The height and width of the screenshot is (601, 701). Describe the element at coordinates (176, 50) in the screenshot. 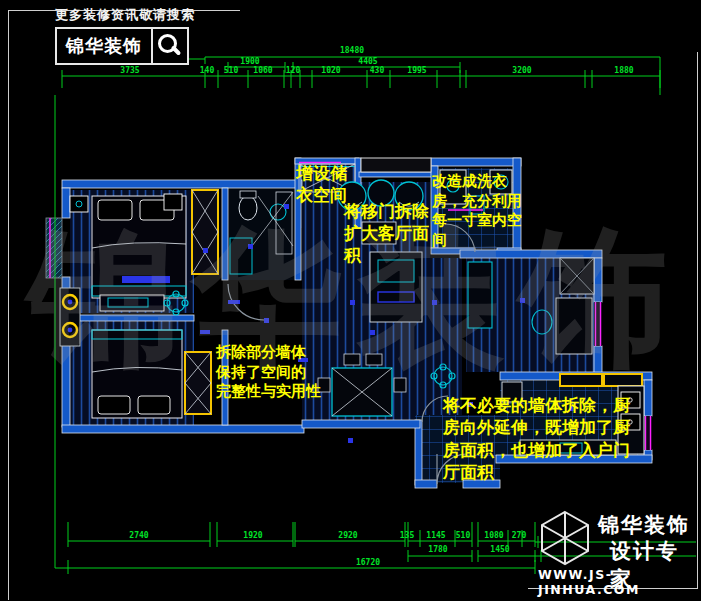

I see `search-icon-handle` at that location.